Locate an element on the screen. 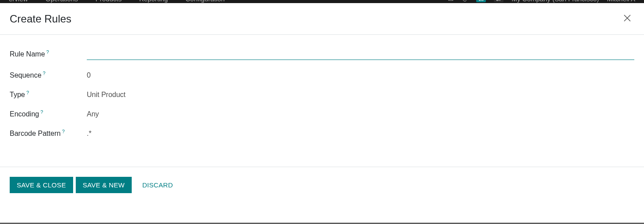 The image size is (644, 224). close-button is located at coordinates (627, 19).